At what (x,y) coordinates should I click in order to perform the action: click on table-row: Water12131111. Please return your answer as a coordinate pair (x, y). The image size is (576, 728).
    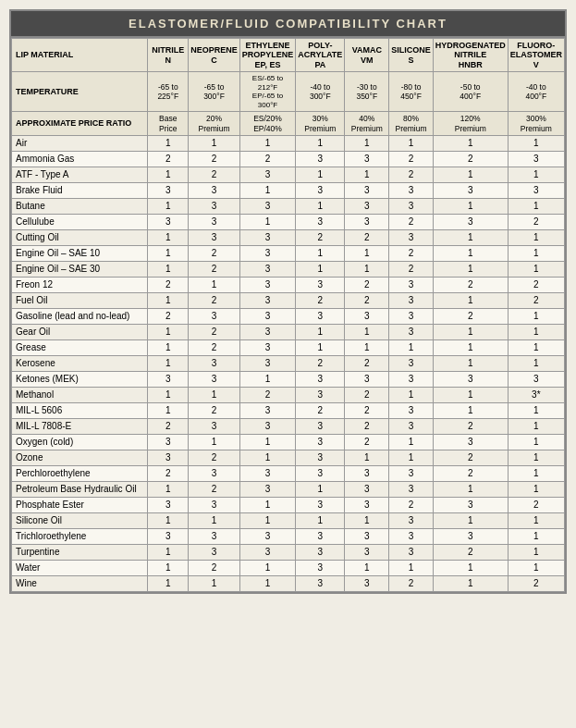
    Looking at the image, I should click on (288, 568).